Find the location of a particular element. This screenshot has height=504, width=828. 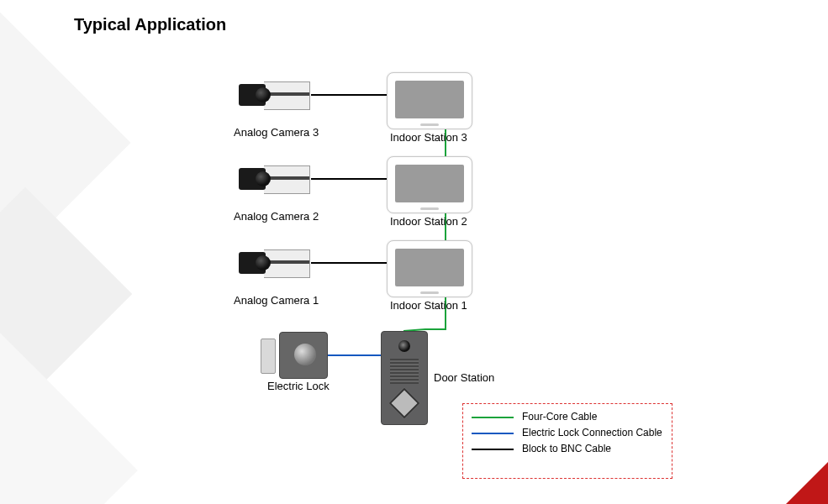

legend-swatch-blue is located at coordinates (493, 433).